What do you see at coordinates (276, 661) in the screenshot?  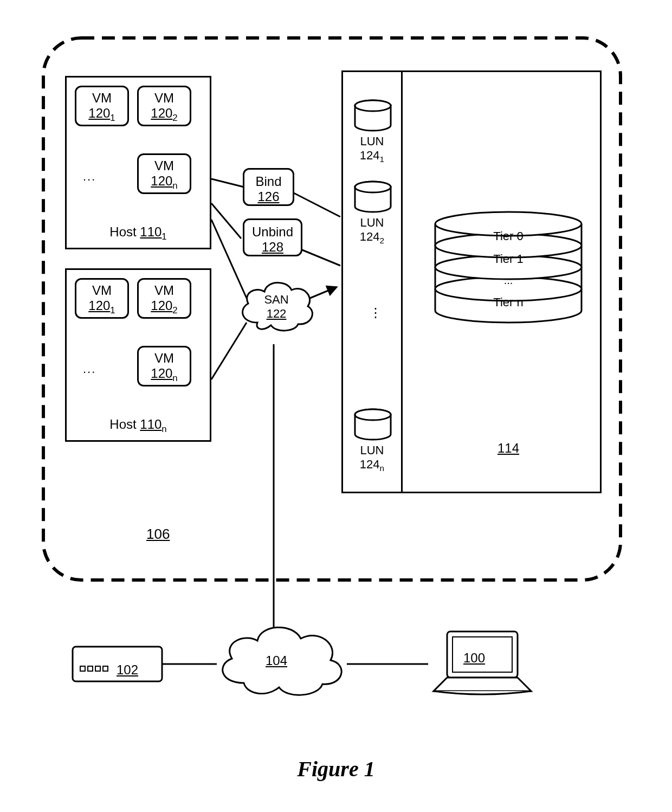 I see `network-cloud-ref: 104` at bounding box center [276, 661].